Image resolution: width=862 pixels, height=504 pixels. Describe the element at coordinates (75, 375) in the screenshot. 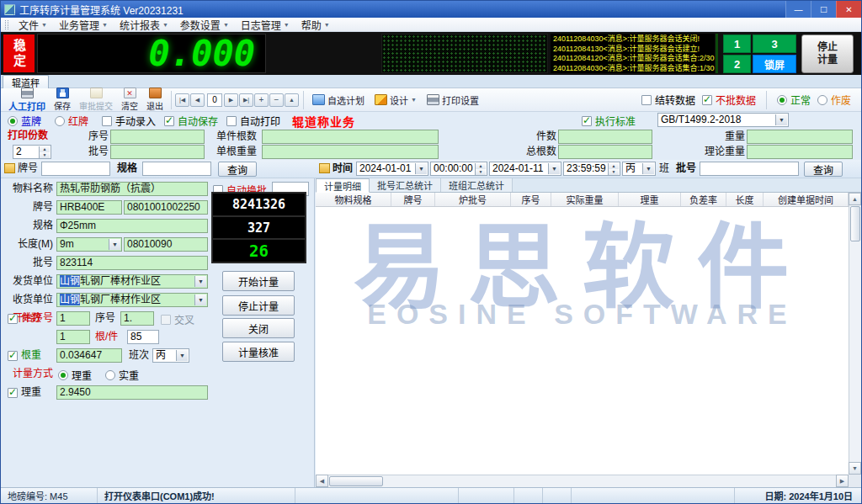

I see `mode-theory-radio: 理重` at that location.